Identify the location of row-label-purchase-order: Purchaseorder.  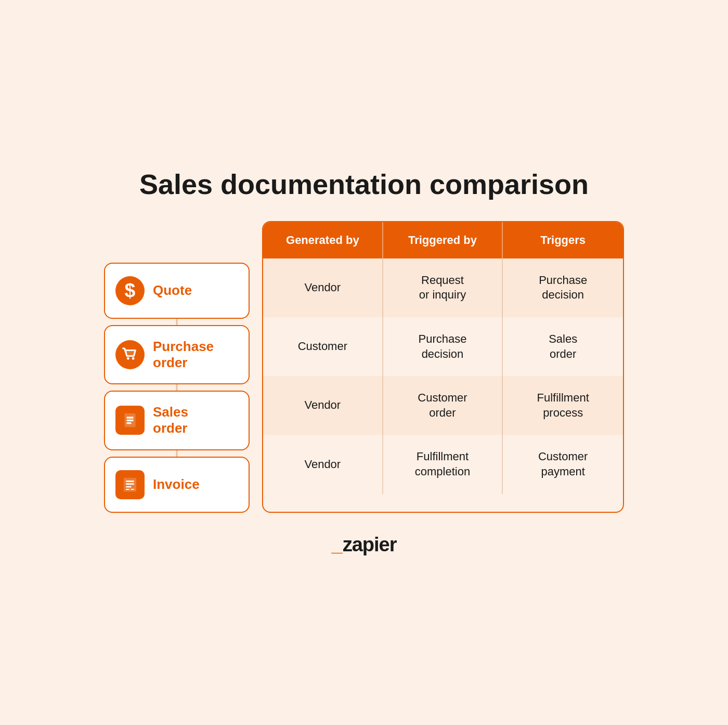
(183, 355).